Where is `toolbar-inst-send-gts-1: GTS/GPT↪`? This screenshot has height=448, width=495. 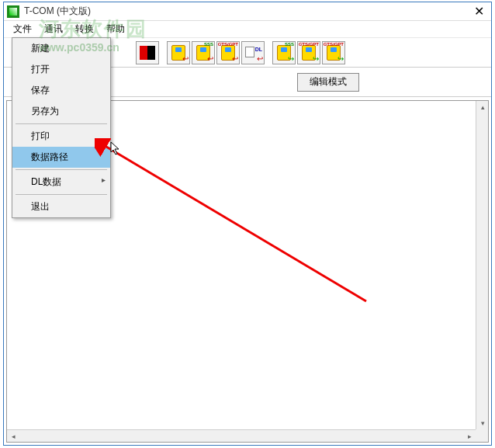 toolbar-inst-send-gts-1: GTS/GPT↪ is located at coordinates (309, 53).